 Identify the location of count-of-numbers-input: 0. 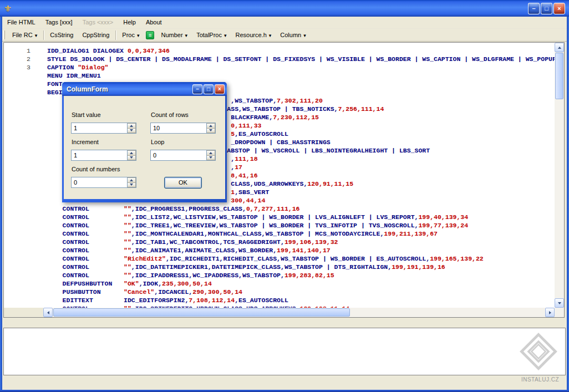
(99, 182).